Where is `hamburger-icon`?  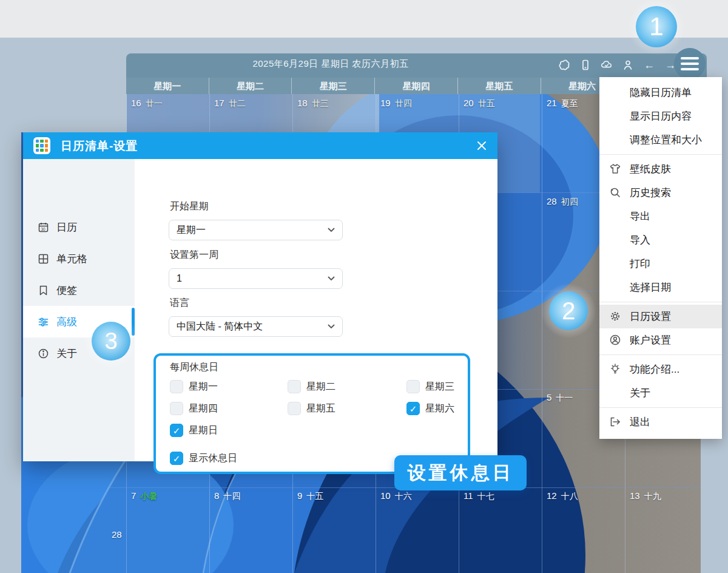
hamburger-icon is located at coordinates (690, 58).